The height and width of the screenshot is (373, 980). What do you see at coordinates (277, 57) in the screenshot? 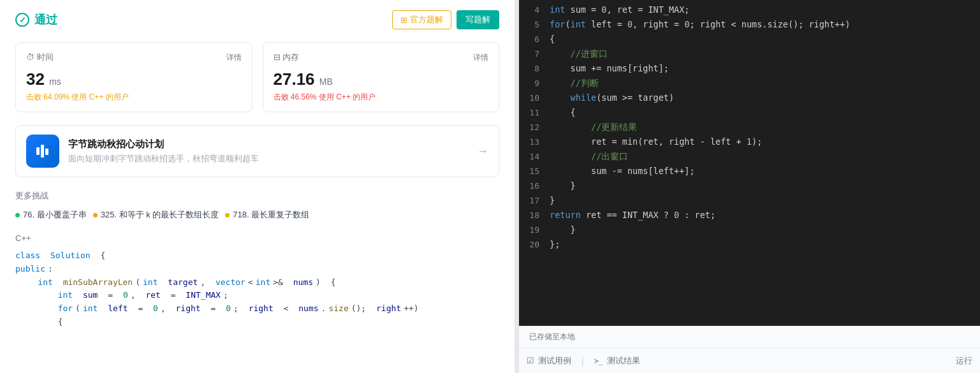
I see `memory-icon: ⊟` at bounding box center [277, 57].